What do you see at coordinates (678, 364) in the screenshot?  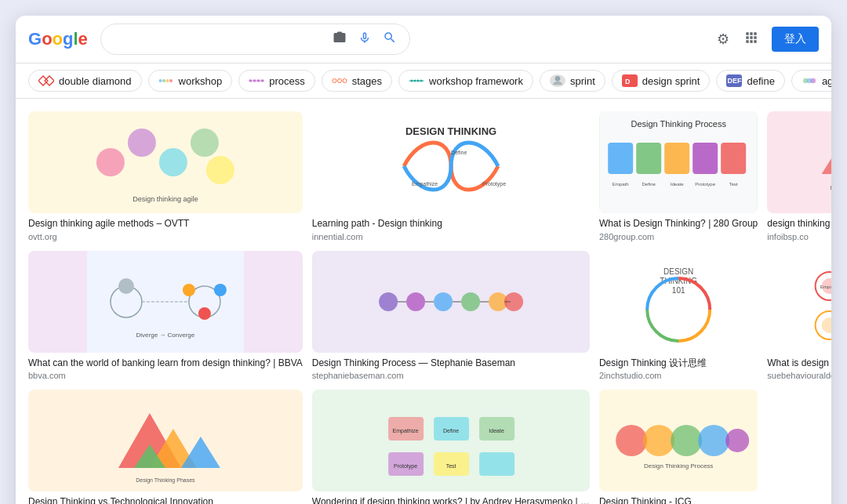 I see `image-caption-8: Design Thinking 设计思维` at bounding box center [678, 364].